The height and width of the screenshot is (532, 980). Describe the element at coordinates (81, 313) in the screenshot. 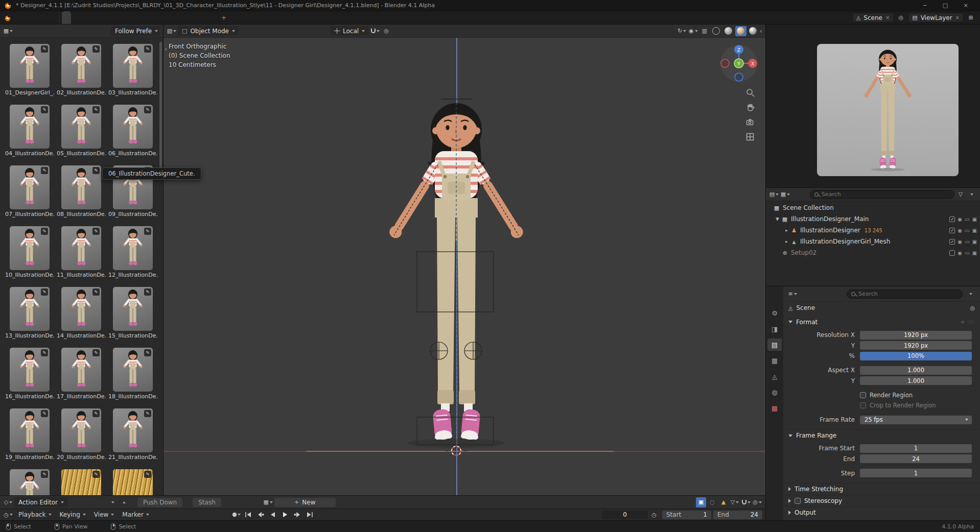

I see `asset-item: ✎ 14_IllustrationDe...` at that location.